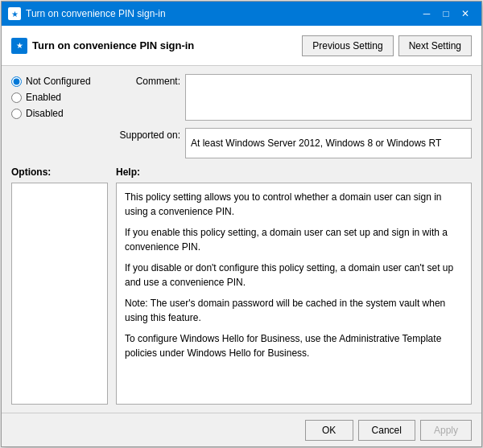 The width and height of the screenshot is (483, 448). Describe the element at coordinates (446, 430) in the screenshot. I see `apply-button: Apply` at that location.